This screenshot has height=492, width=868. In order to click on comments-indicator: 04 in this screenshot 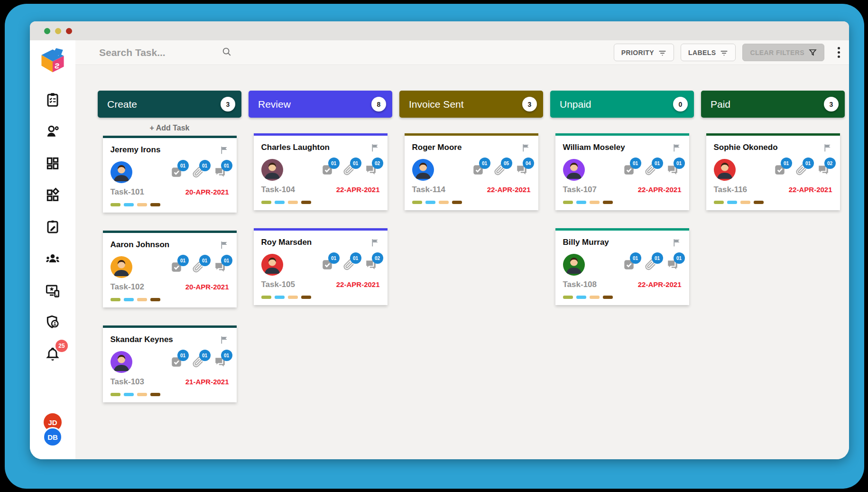, I will do `click(522, 170)`.